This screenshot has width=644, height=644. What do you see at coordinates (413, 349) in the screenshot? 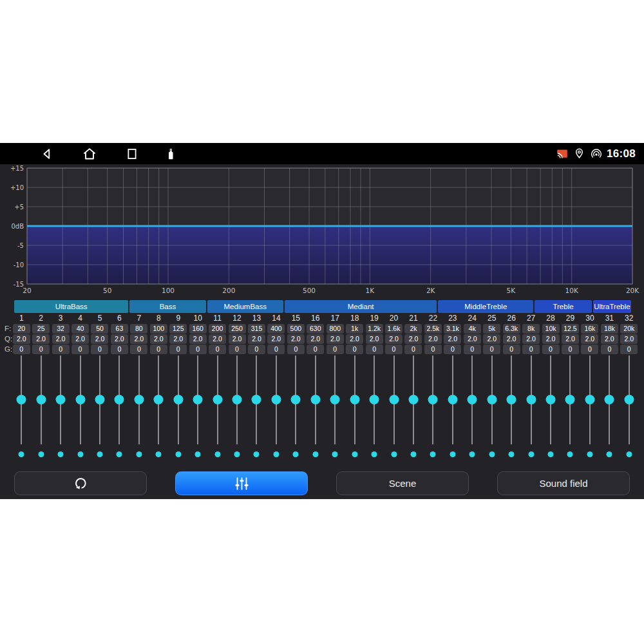
I see `column-21: 0` at bounding box center [413, 349].